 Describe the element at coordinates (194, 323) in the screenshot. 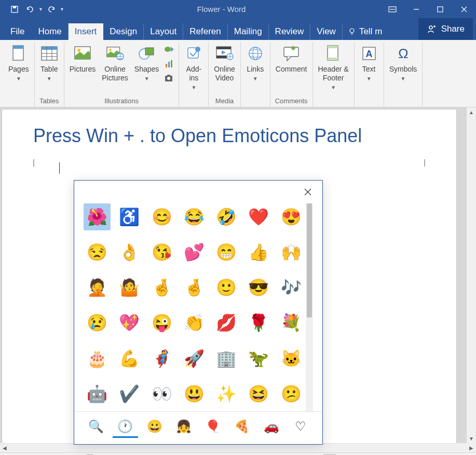

I see `emoji-cell: 👏` at that location.